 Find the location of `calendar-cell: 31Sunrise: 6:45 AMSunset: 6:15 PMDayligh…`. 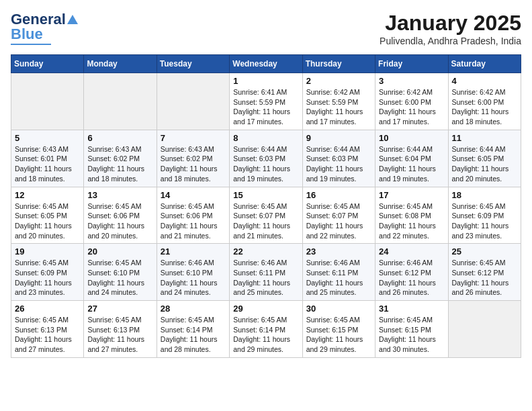

calendar-cell: 31Sunrise: 6:45 AMSunset: 6:15 PMDayligh… is located at coordinates (412, 329).